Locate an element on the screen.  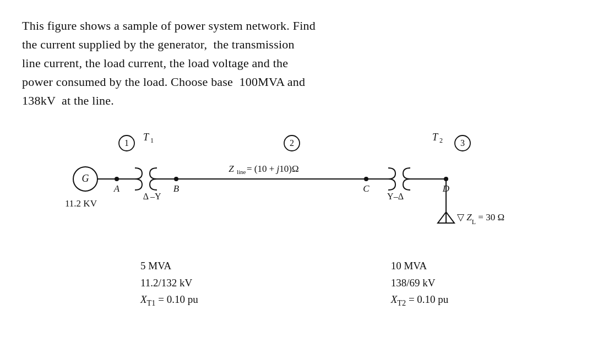
t2-x: XT2 = 0.10 pu is located at coordinates (420, 301).